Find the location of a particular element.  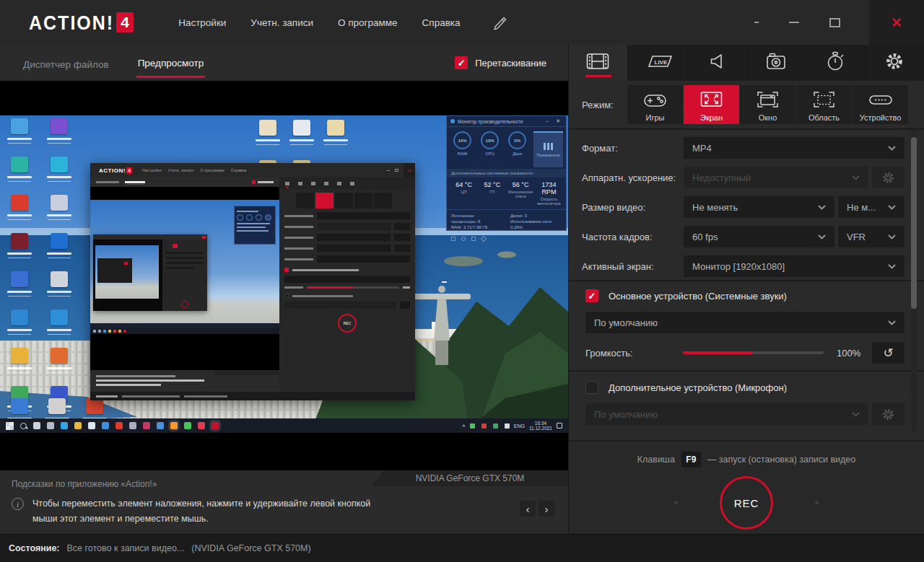

tips-bar: NVIDIA GeForce GTX 570M Подсказки по при… is located at coordinates (284, 502).